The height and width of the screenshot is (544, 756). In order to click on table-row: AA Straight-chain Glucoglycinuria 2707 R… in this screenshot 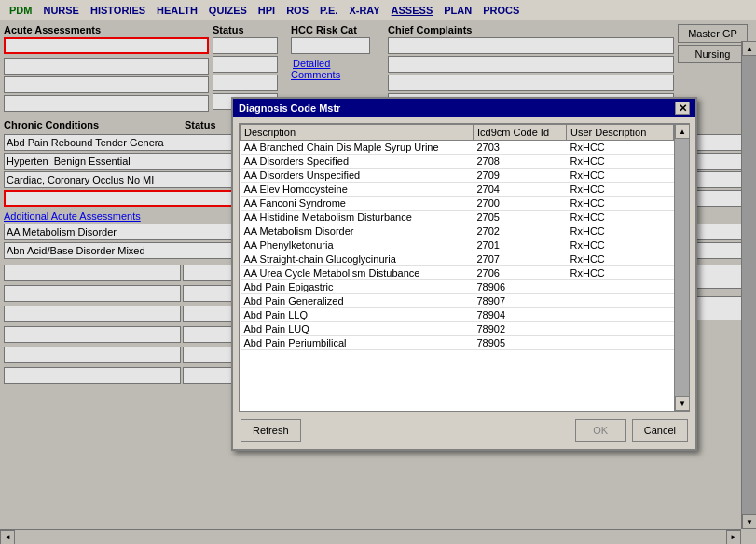, I will do `click(464, 259)`.